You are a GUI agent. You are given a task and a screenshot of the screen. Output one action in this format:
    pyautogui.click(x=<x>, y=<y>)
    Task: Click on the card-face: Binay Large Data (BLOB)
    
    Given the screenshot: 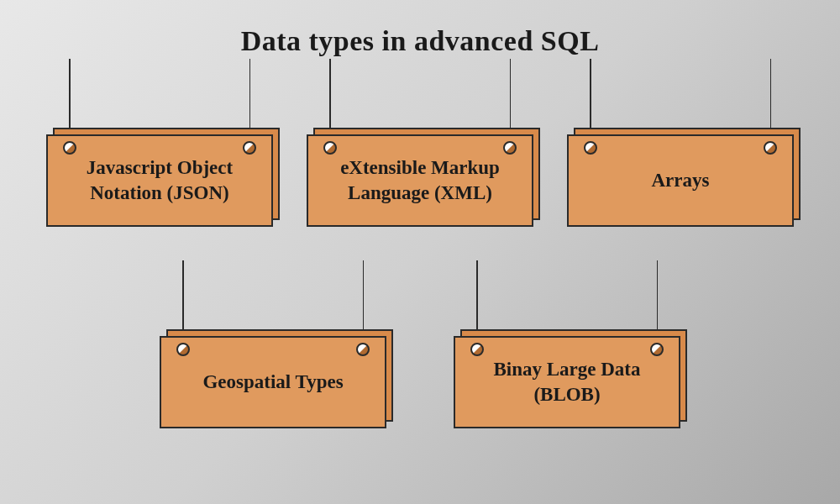 What is the action you would take?
    pyautogui.click(x=567, y=382)
    